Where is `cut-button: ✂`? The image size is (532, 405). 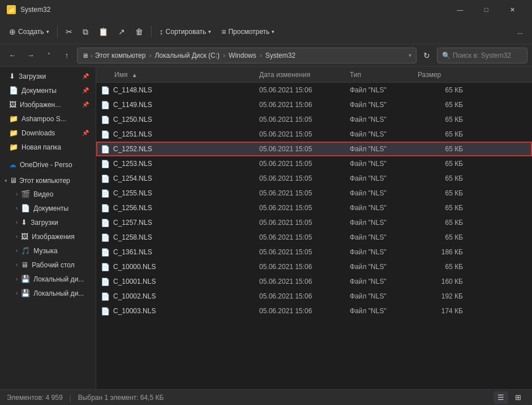 cut-button: ✂ is located at coordinates (69, 32).